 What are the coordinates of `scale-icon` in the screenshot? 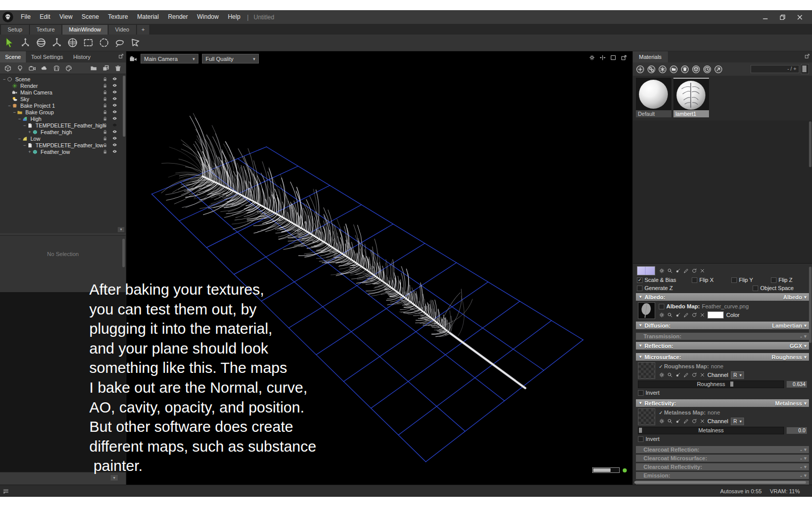 It's located at (57, 43).